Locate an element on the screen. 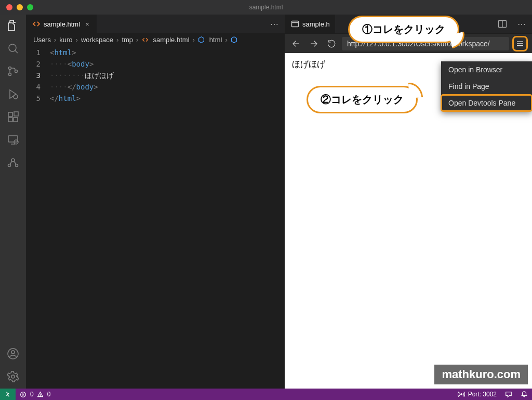 This screenshot has height=400, width=532. live-share-icon is located at coordinates (13, 163).